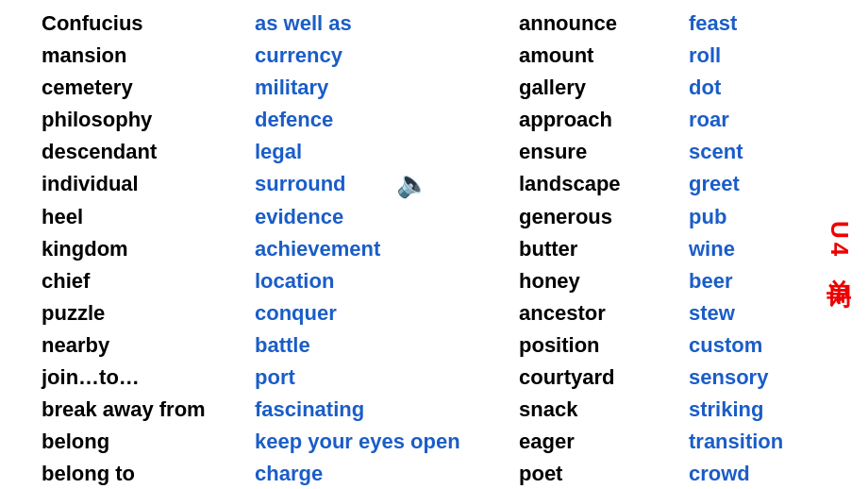  I want to click on col1-word-8: chief, so click(140, 281).